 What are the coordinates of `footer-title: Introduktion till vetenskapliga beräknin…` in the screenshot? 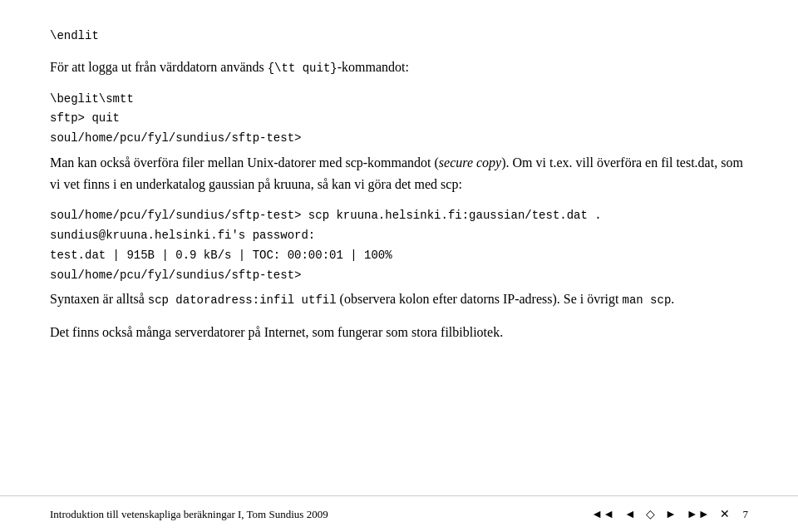 It's located at (319, 515).